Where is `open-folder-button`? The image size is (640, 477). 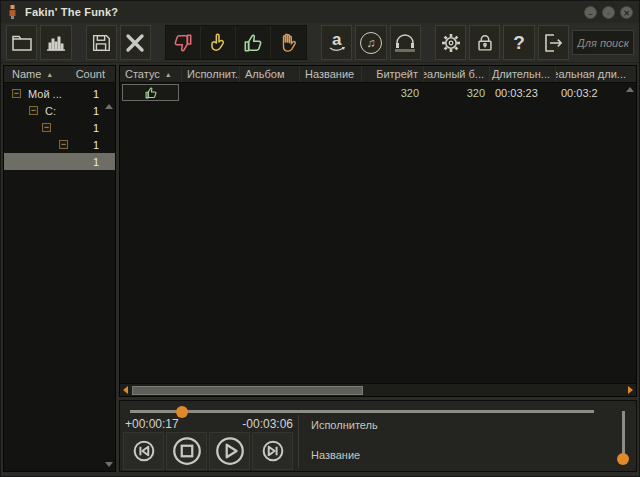 open-folder-button is located at coordinates (22, 42).